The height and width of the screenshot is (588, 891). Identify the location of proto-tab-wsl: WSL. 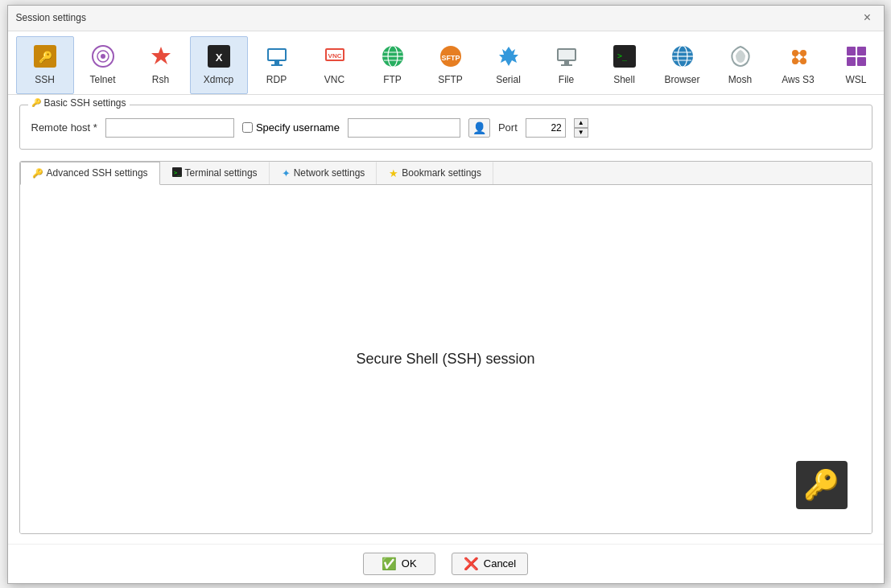
(856, 65).